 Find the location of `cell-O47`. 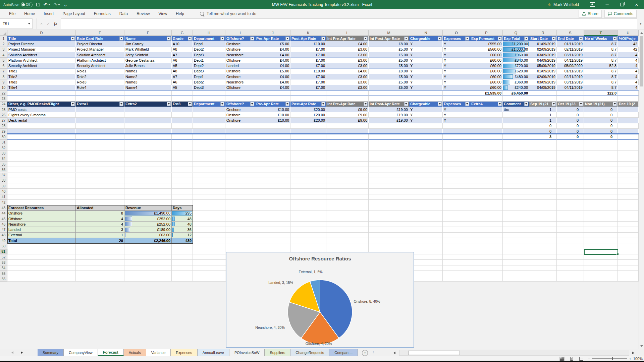

cell-O47 is located at coordinates (457, 230).